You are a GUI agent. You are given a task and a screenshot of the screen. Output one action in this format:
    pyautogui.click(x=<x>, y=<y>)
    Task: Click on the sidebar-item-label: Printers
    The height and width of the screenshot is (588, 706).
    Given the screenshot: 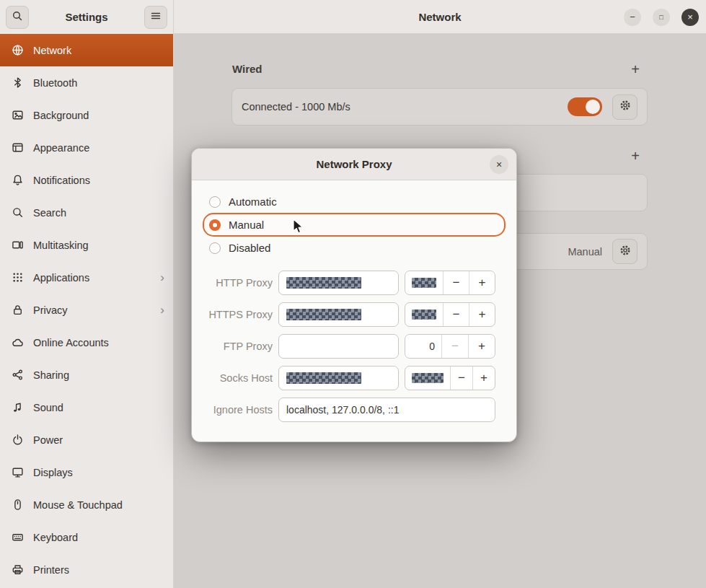 What is the action you would take?
    pyautogui.click(x=51, y=570)
    